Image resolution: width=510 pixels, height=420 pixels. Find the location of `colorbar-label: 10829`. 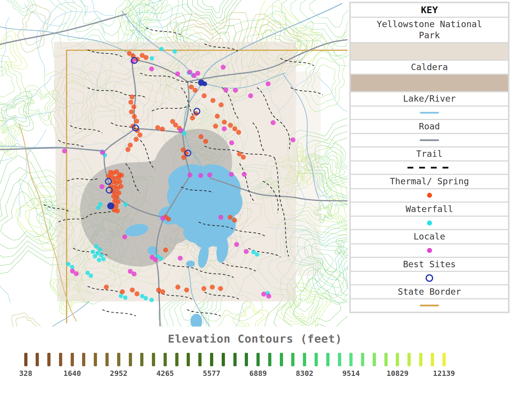

colorbar-label: 10829 is located at coordinates (397, 373).